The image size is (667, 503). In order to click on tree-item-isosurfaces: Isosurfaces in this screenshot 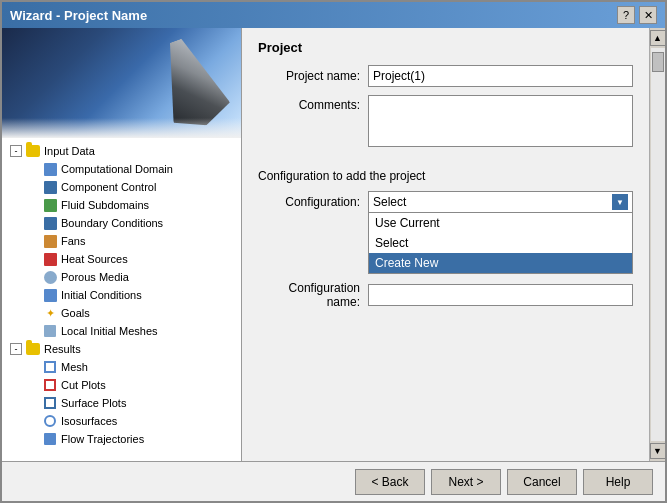, I will do `click(122, 421)`.